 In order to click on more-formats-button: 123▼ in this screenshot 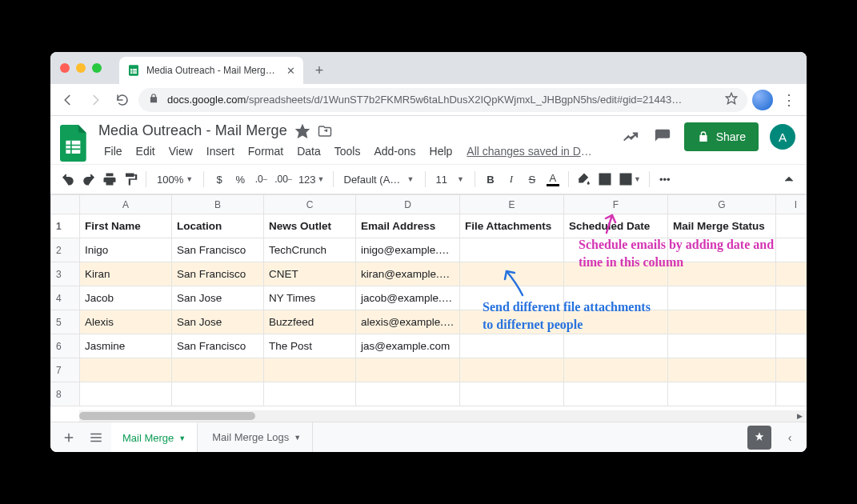, I will do `click(312, 179)`.